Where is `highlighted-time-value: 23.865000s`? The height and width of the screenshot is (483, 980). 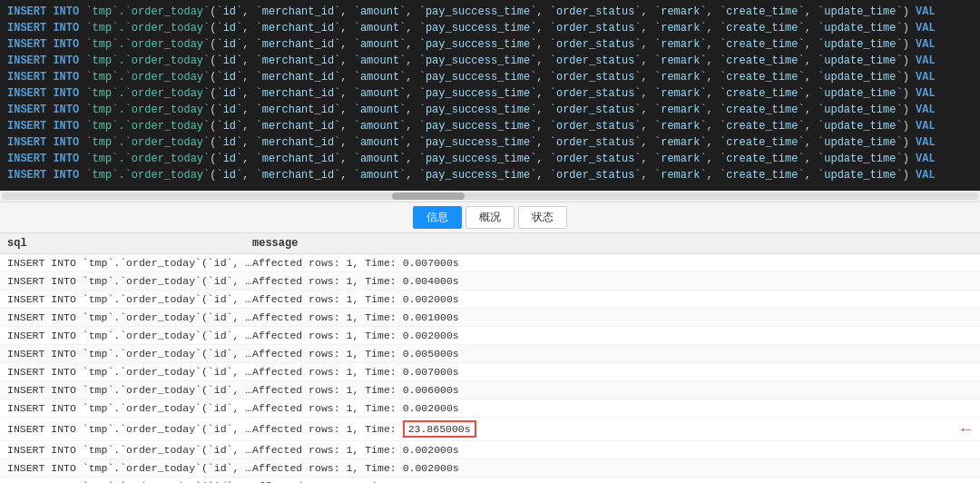
highlighted-time-value: 23.865000s is located at coordinates (439, 429).